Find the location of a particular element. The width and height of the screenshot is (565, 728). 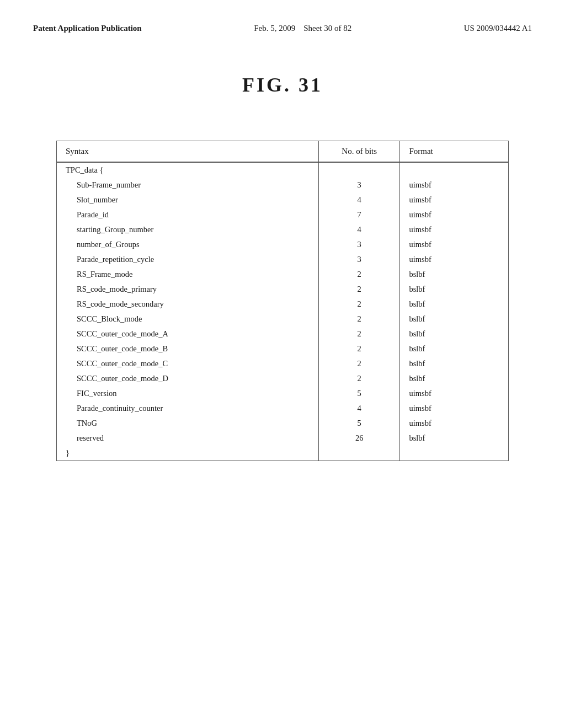

col-header-format: Format is located at coordinates (455, 151).